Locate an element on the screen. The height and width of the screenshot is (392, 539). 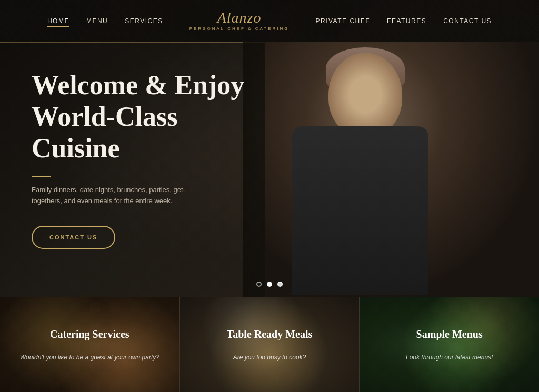
card-catering-services: Catering Services Wouldn't you like to b… is located at coordinates (90, 345).